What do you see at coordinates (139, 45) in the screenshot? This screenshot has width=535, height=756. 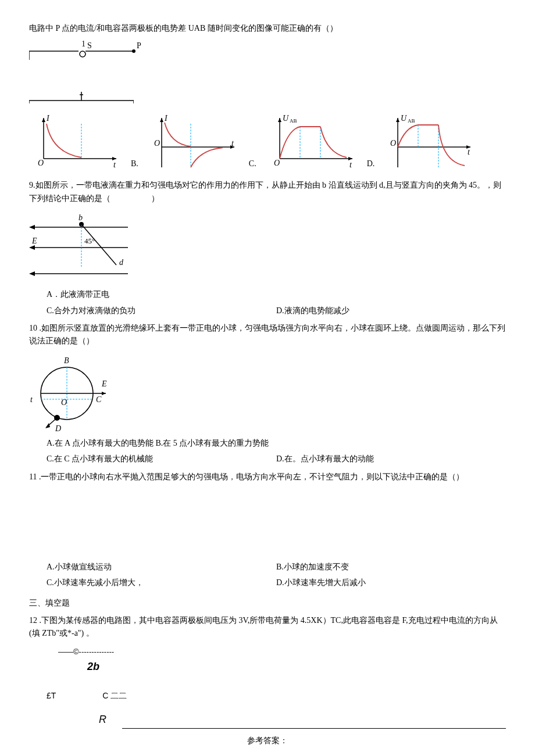 I see `circuit-label-p: P` at bounding box center [139, 45].